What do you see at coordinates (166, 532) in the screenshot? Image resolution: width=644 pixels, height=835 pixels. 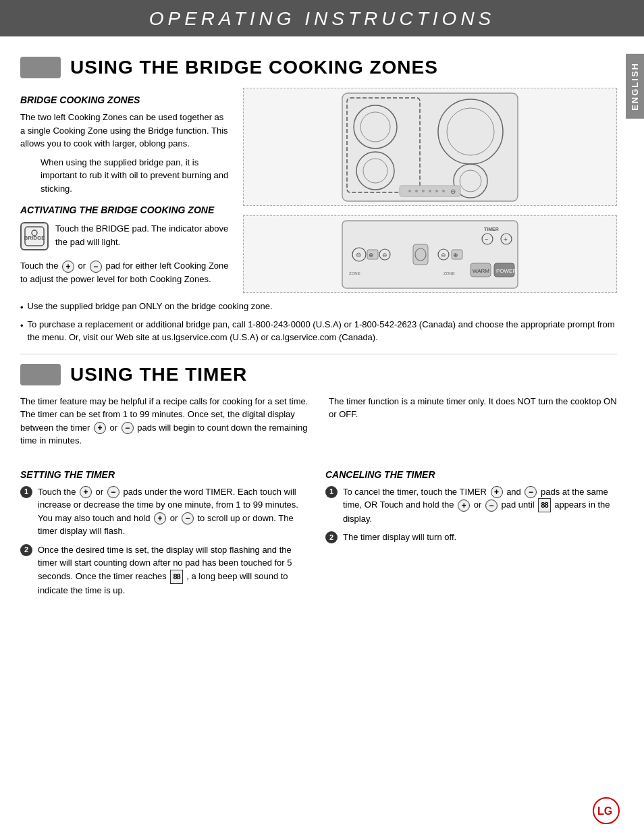 I see `setting-col: SETTING THE TIMER 1 Touch the + or − pad…` at bounding box center [166, 532].